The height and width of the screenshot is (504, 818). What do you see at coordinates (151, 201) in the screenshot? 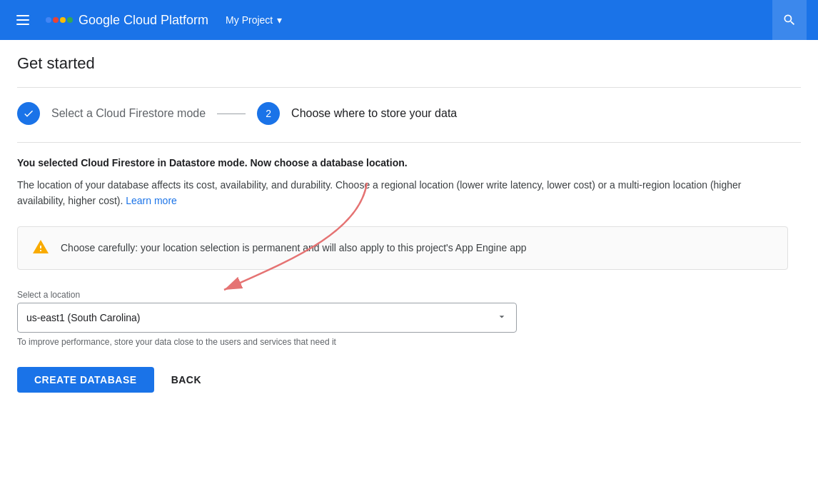
I see `learn-more-link: Learn more` at bounding box center [151, 201].